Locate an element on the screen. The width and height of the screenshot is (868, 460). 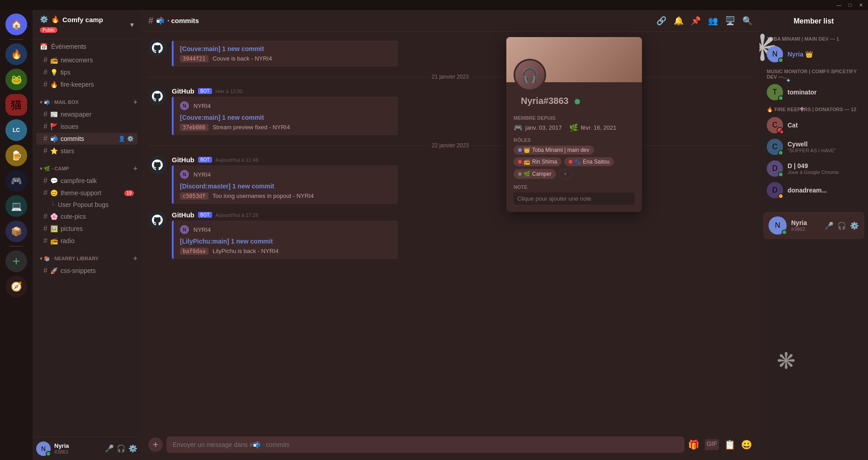
sticker-icon: 📋 is located at coordinates (730, 445).